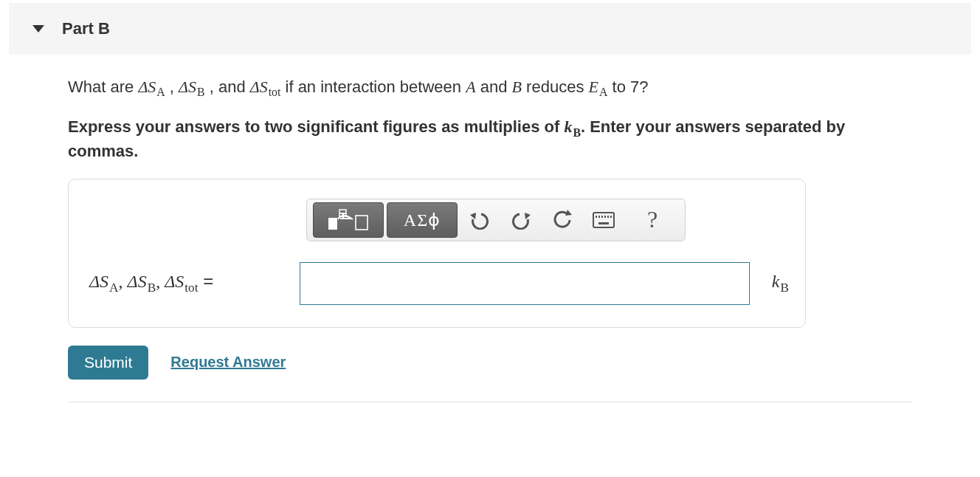 This screenshot has width=980, height=477. Describe the element at coordinates (521, 220) in the screenshot. I see `redo-button` at that location.